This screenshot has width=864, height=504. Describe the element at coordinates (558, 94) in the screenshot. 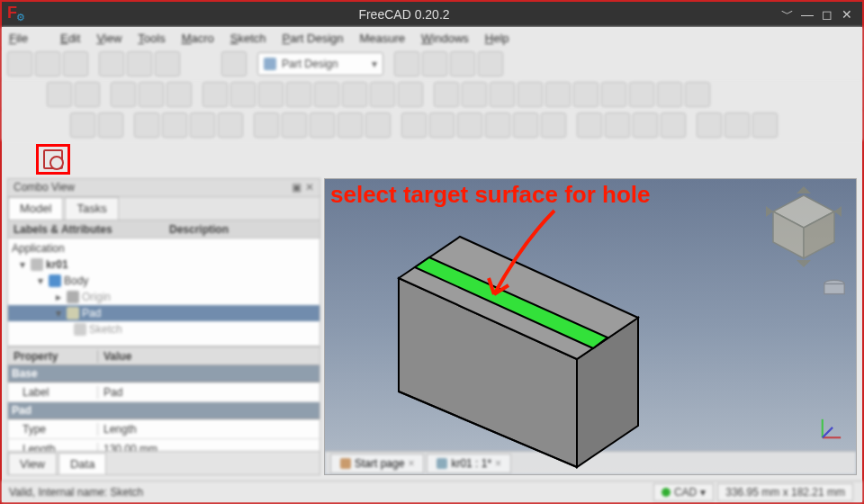

I see `v5-icon` at that location.